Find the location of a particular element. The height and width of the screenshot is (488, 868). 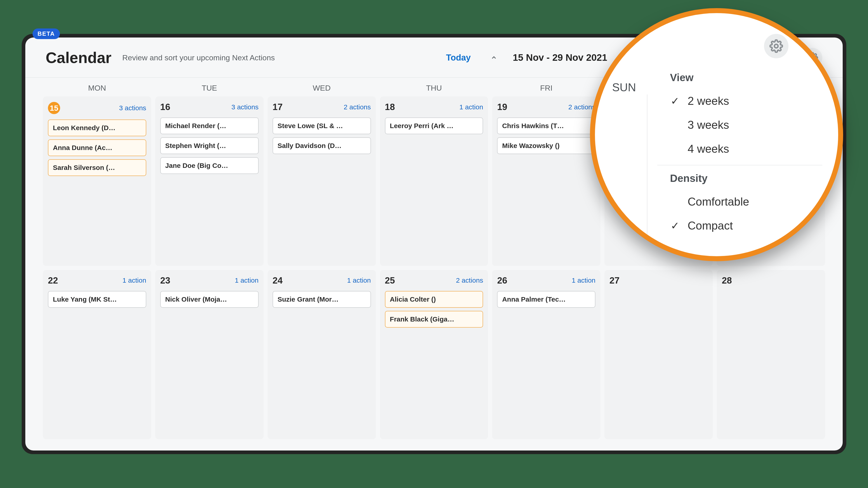

action-chip: Frank Black (Giga… is located at coordinates (434, 319).